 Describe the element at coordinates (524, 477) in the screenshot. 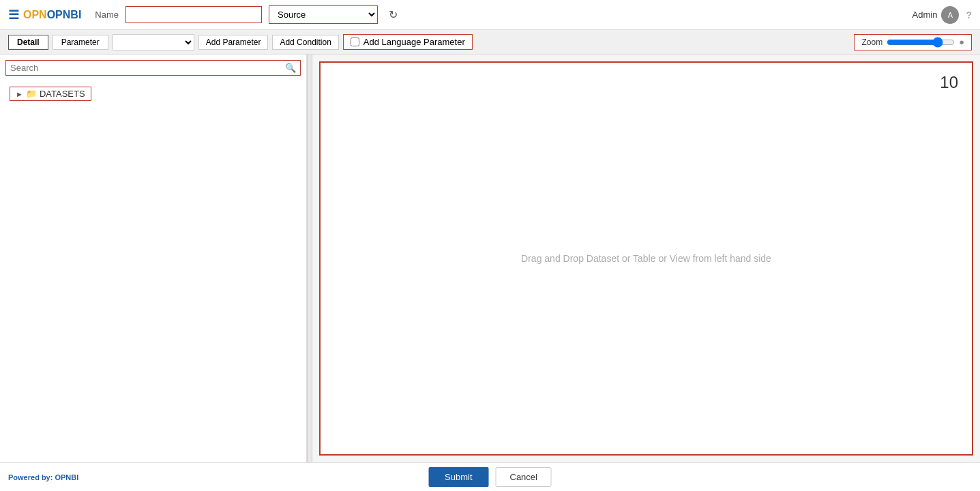

I see `cancel-button: Cancel` at that location.